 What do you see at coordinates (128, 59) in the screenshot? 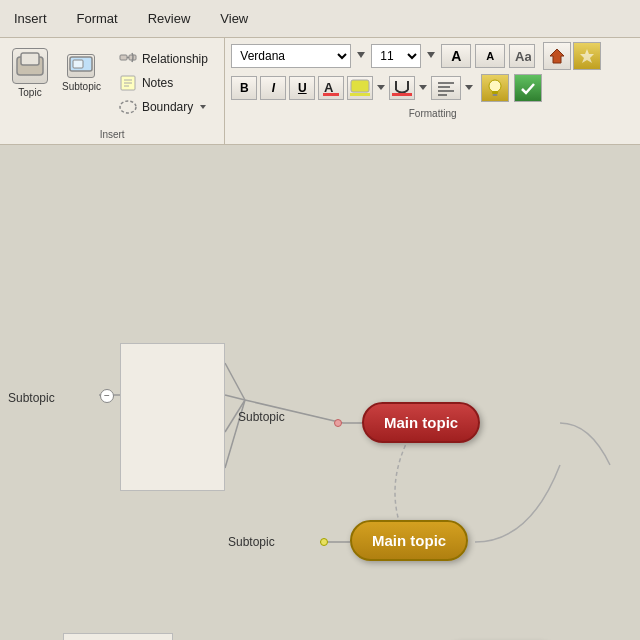
I see `relationship-icon` at bounding box center [128, 59].